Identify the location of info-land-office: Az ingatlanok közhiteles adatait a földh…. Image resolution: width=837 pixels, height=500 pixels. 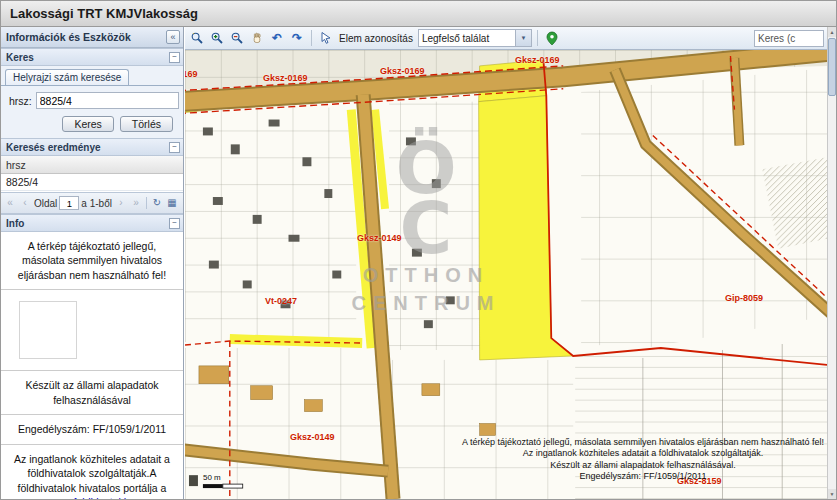
(92, 472).